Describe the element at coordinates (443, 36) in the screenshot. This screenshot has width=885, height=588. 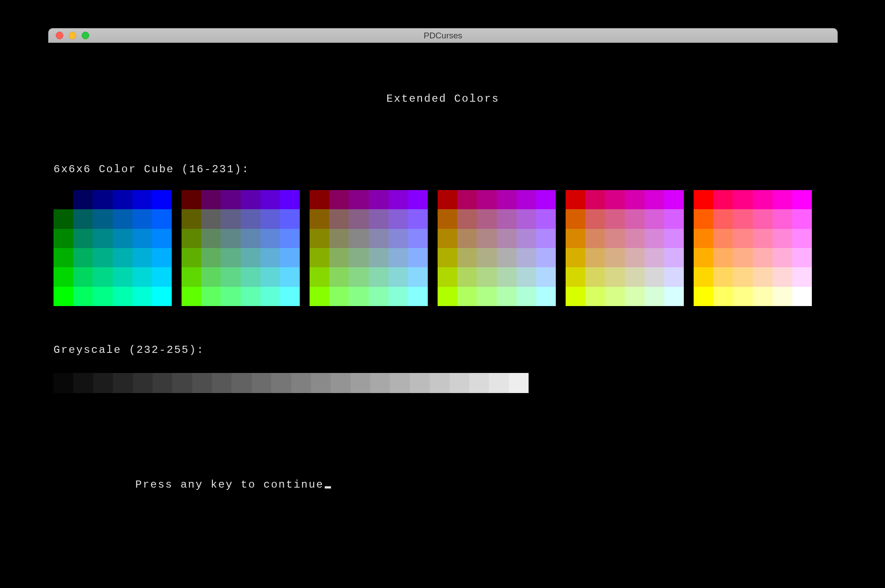
I see `titlebar: PDCurses` at that location.